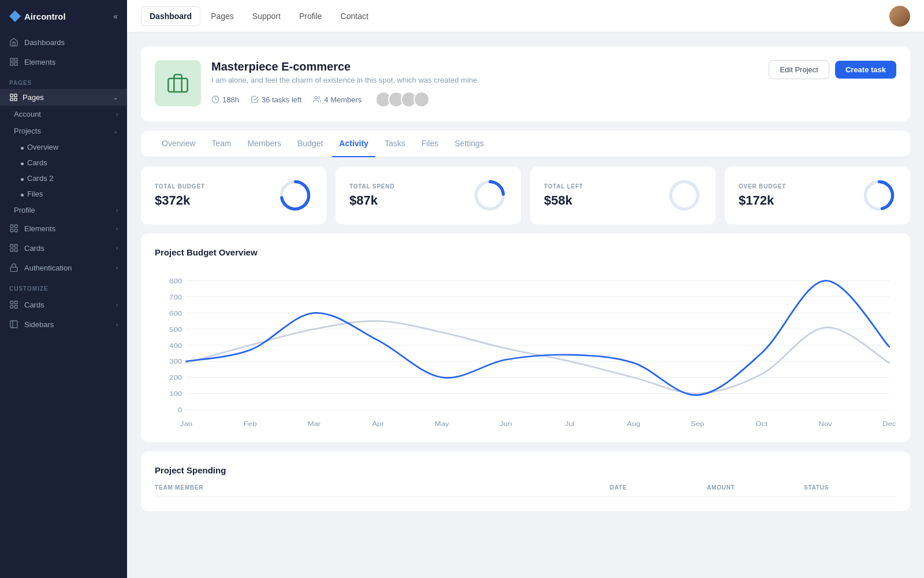  What do you see at coordinates (526, 144) in the screenshot?
I see `tabs-bar: OverviewTeamMembersBudgetActivityTasksFi…` at bounding box center [526, 144].